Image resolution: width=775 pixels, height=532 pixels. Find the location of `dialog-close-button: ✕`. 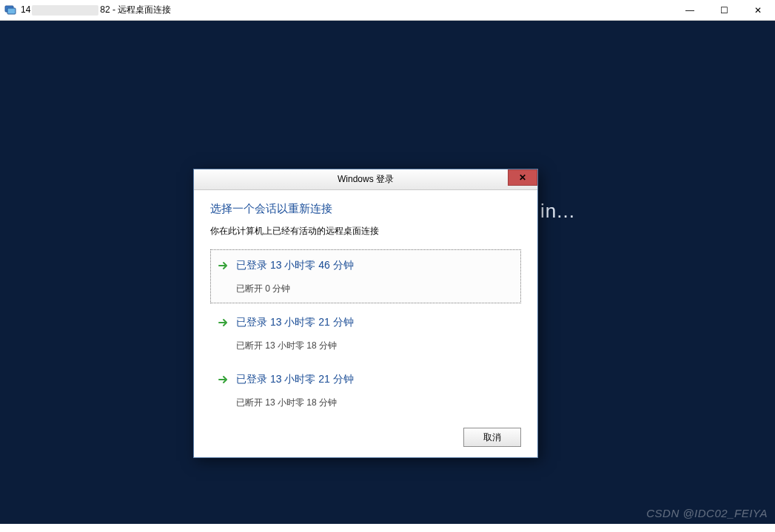

dialog-close-button: ✕ is located at coordinates (523, 178).